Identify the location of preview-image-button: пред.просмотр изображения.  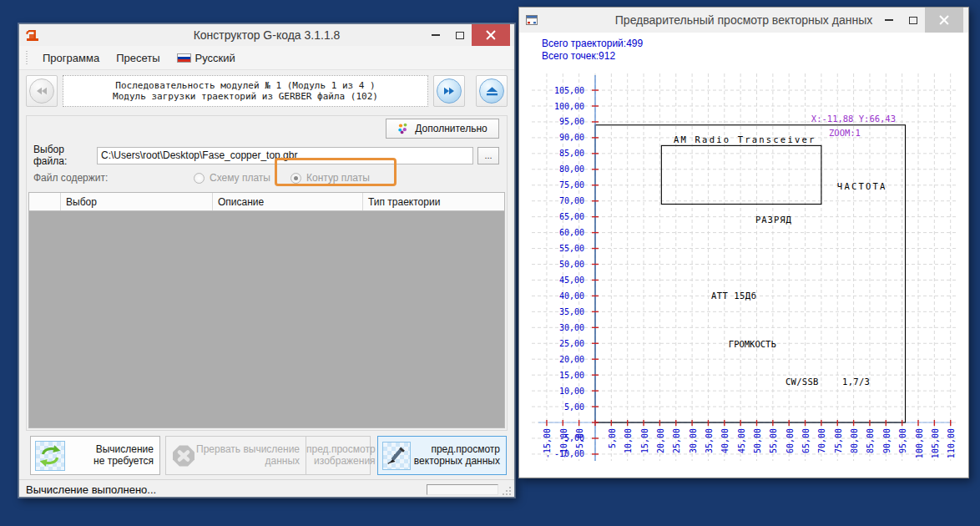
(339, 456).